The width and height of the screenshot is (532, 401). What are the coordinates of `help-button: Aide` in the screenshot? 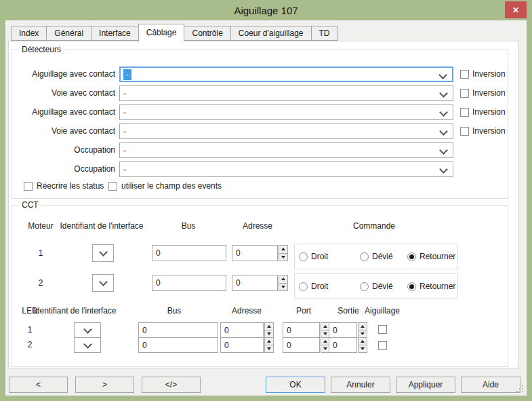 It's located at (491, 385).